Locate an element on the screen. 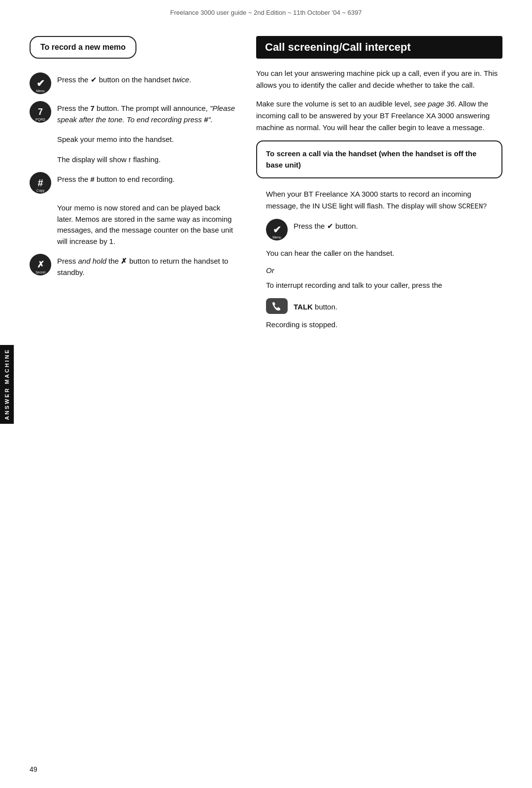 This screenshot has height=788, width=532. right-body-2: Make sure the volume is set to an audibl… is located at coordinates (379, 116).